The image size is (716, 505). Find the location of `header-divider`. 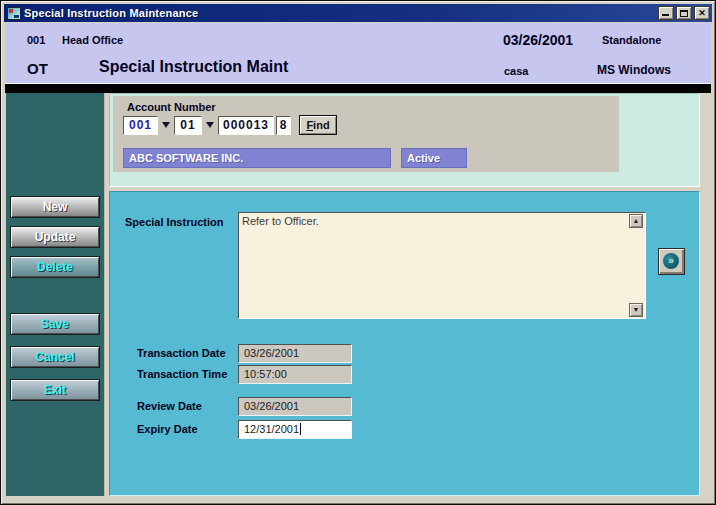

header-divider is located at coordinates (358, 88).